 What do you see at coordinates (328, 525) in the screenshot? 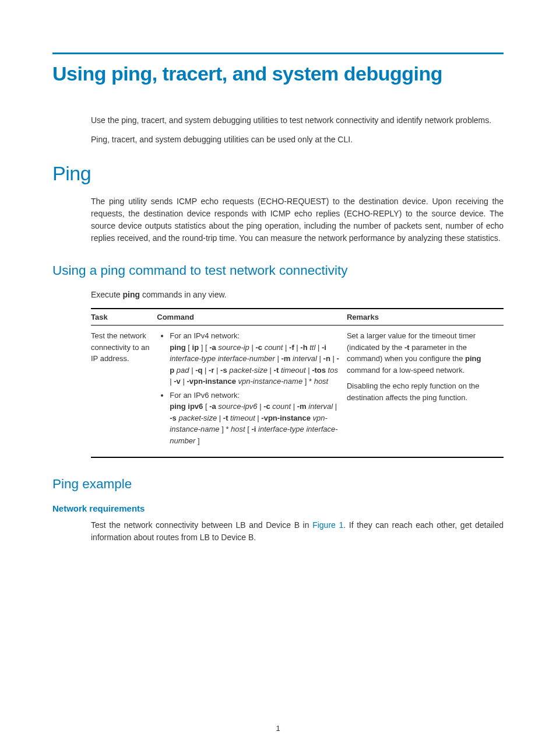
I see `figure-1-link: Figure 1` at bounding box center [328, 525].